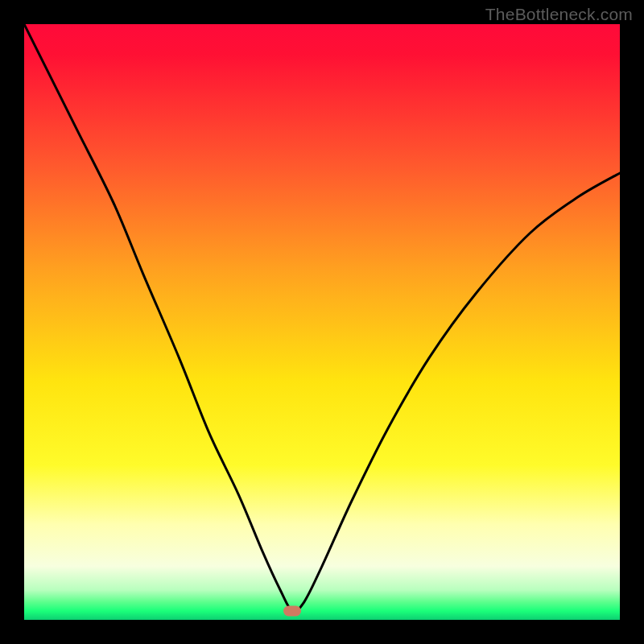  I want to click on watermark-text: TheBottleneck.com, so click(559, 14).